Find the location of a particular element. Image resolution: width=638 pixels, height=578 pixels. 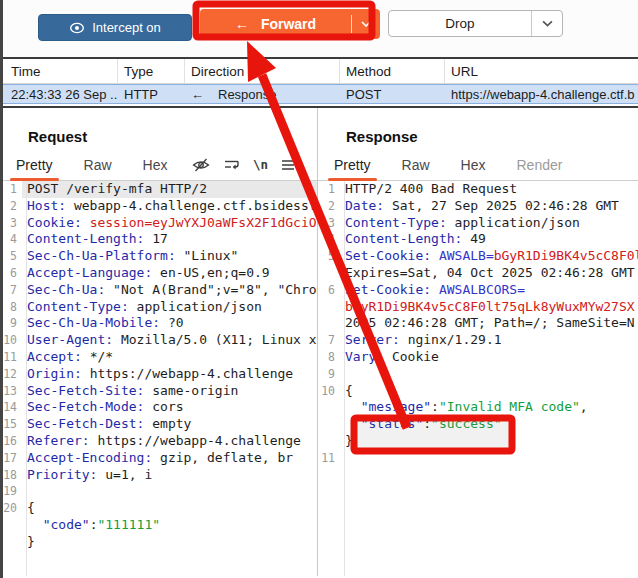

line-number: 1 is located at coordinates (329, 190).